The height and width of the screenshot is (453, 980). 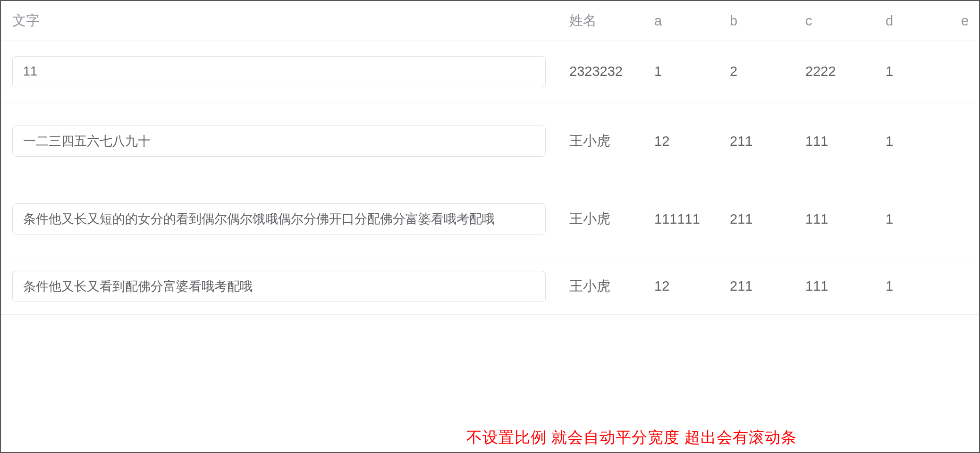 What do you see at coordinates (632, 436) in the screenshot?
I see `footer-note: 不设置比例 就会自动平分宽度 超出会有滚动条` at bounding box center [632, 436].